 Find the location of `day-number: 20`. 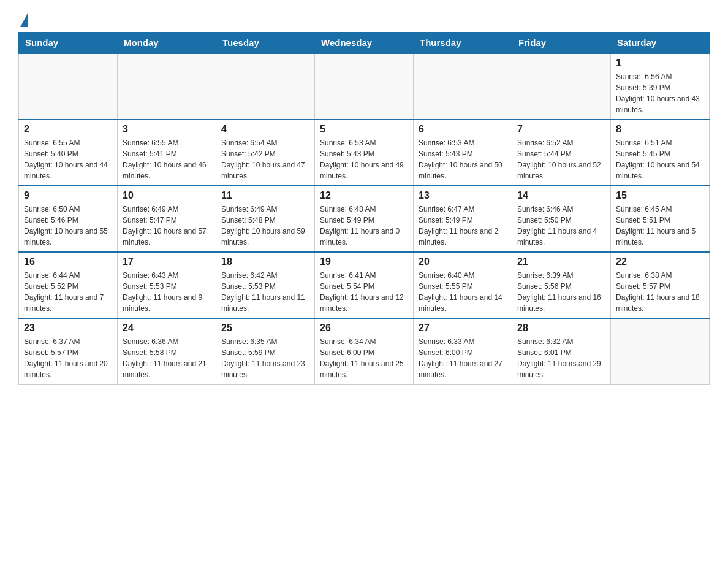

day-number: 20 is located at coordinates (463, 262).